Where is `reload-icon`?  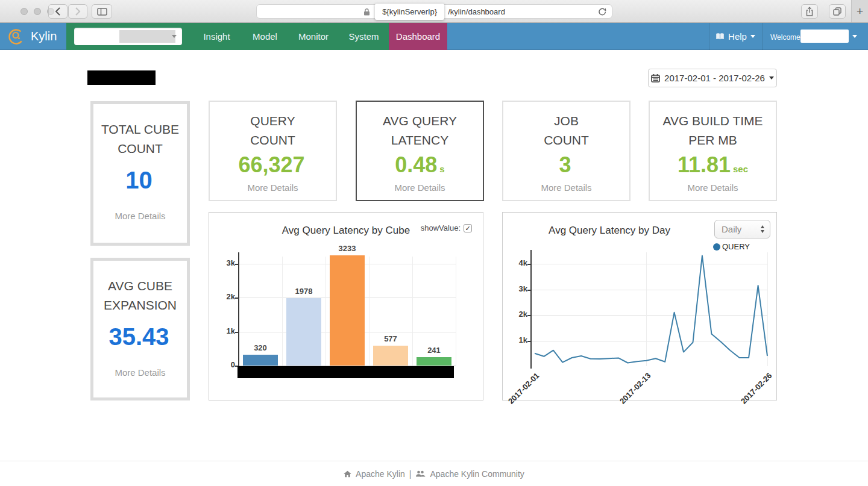 reload-icon is located at coordinates (603, 12).